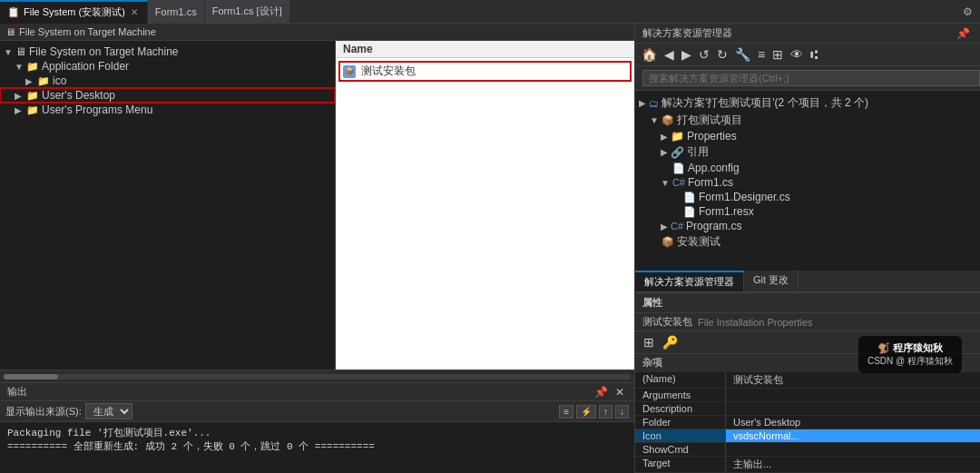 The image size is (980, 473). What do you see at coordinates (318, 376) in the screenshot?
I see `fs-scrollbar` at bounding box center [318, 376].